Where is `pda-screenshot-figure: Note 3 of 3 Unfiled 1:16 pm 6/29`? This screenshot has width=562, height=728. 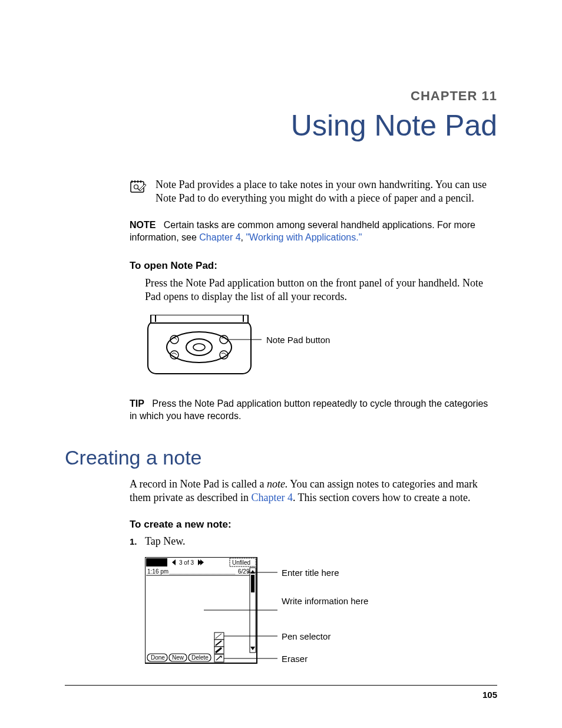
pda-screenshot-figure: Note 3 of 3 Unfiled 1:16 pm 6/29 is located at coordinates (321, 616).